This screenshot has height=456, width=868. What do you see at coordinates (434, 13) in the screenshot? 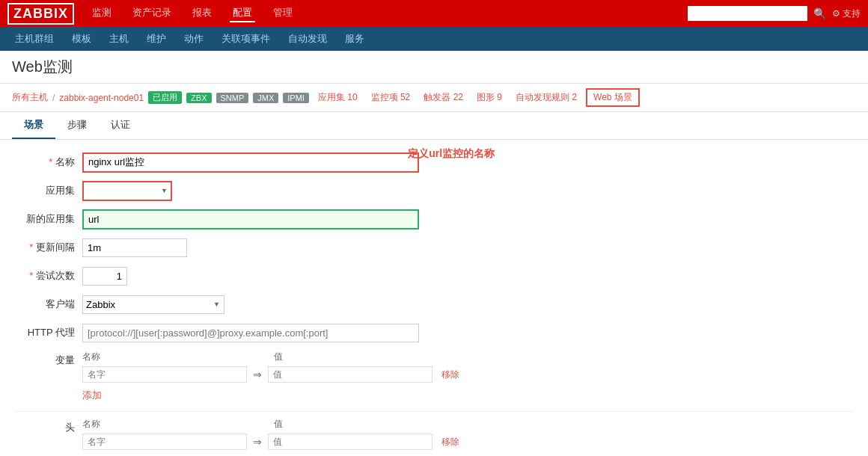
I see `top-navigation: ZABBIX 监测 资产记录 报表 配置 管理 🔍 ⚙ 支持` at bounding box center [434, 13].